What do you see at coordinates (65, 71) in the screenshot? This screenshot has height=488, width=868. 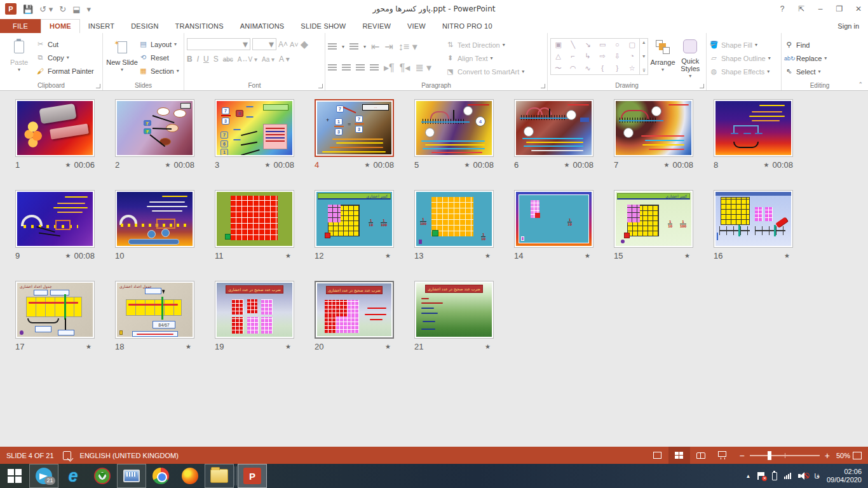 I see `format-painter-button: 🖌Format Painter` at bounding box center [65, 71].